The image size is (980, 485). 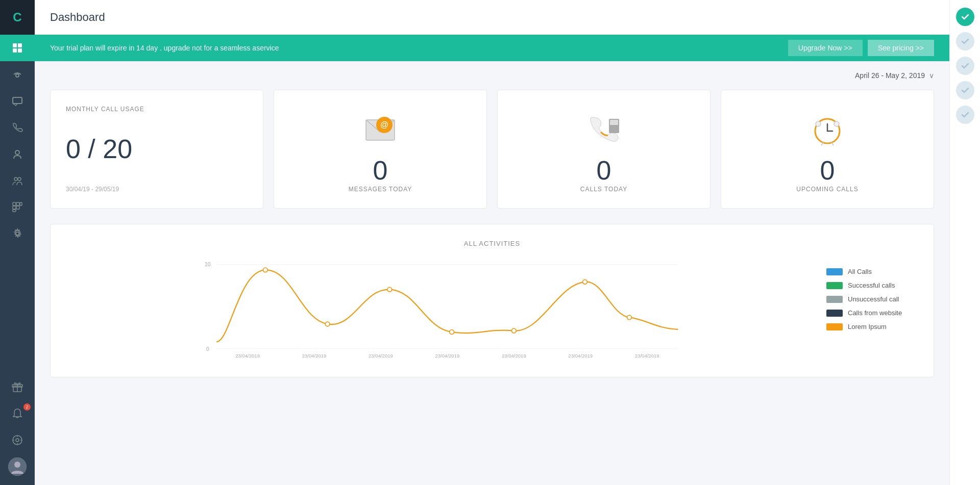 I want to click on sidebar-item-messages, so click(x=17, y=101).